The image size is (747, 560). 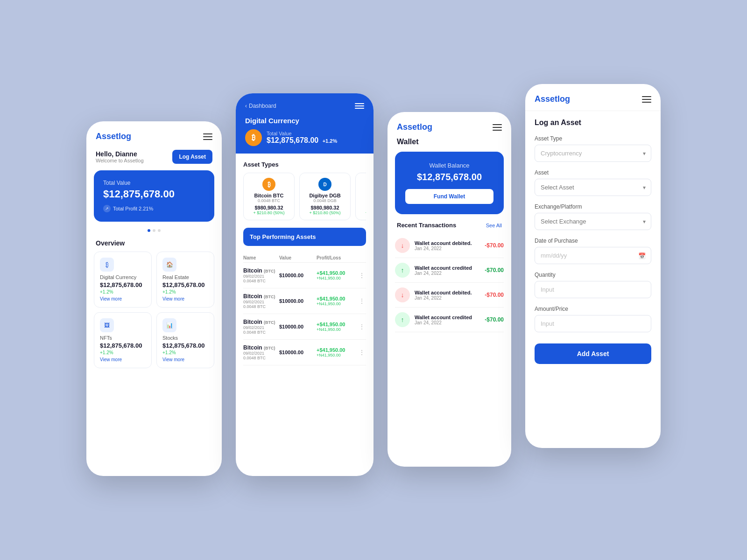 What do you see at coordinates (338, 275) in the screenshot?
I see `row1-profit: +$41,950.00 +N41,950.00` at bounding box center [338, 275].